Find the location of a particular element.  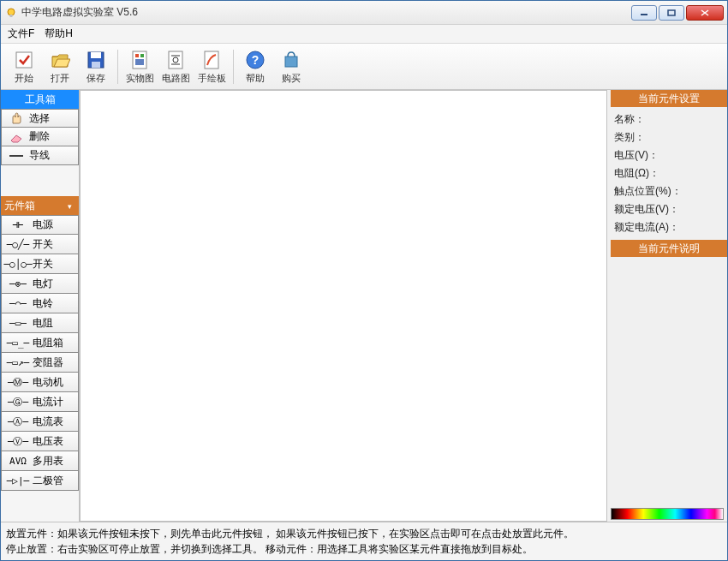

component-二极管: ─▷|─二极管 is located at coordinates (39, 481).